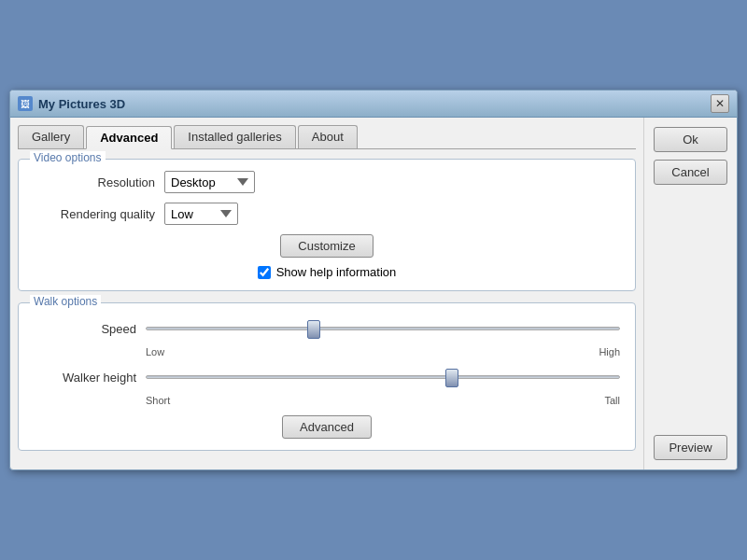 The width and height of the screenshot is (747, 560). What do you see at coordinates (327, 329) in the screenshot?
I see `speed-row: Speed` at bounding box center [327, 329].